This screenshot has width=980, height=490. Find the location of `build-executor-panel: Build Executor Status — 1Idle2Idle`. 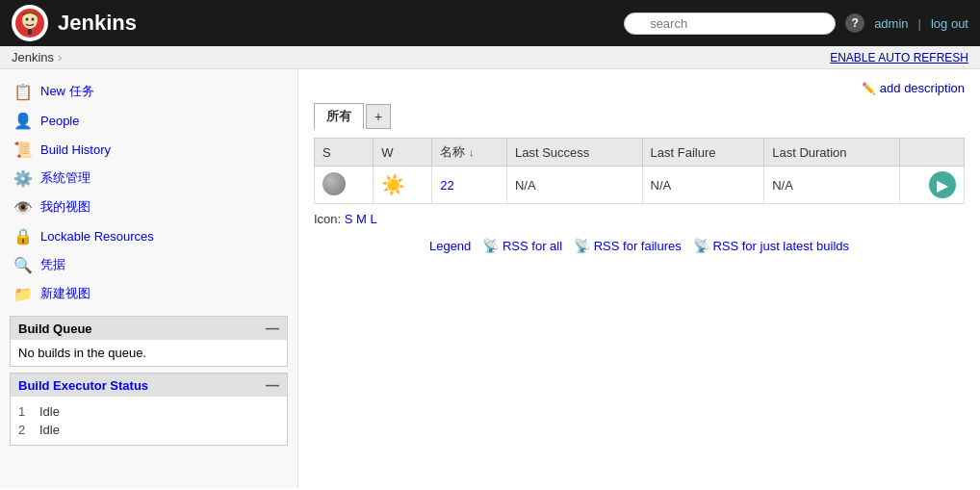

build-executor-panel: Build Executor Status — 1Idle2Idle is located at coordinates (148, 409).